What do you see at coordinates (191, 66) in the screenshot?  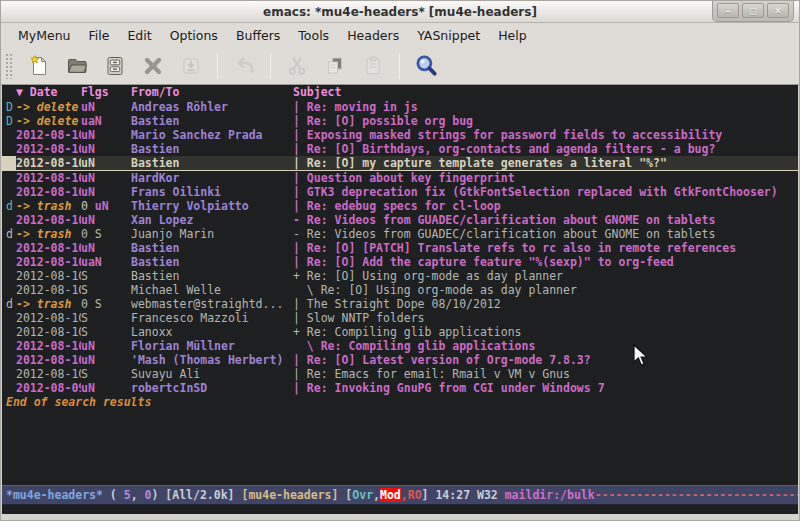 I see `save-as-icon` at bounding box center [191, 66].